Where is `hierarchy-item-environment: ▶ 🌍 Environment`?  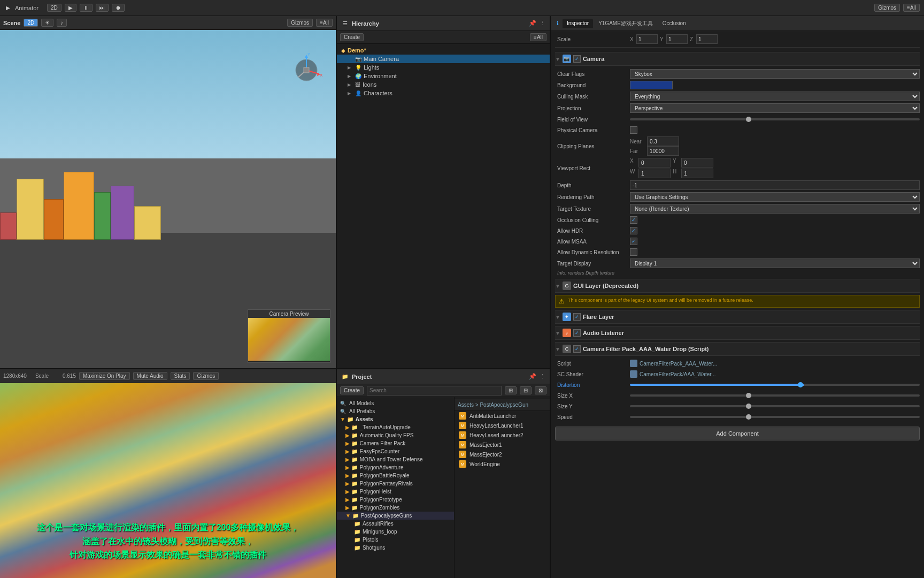
hierarchy-item-environment: ▶ 🌍 Environment is located at coordinates (443, 76).